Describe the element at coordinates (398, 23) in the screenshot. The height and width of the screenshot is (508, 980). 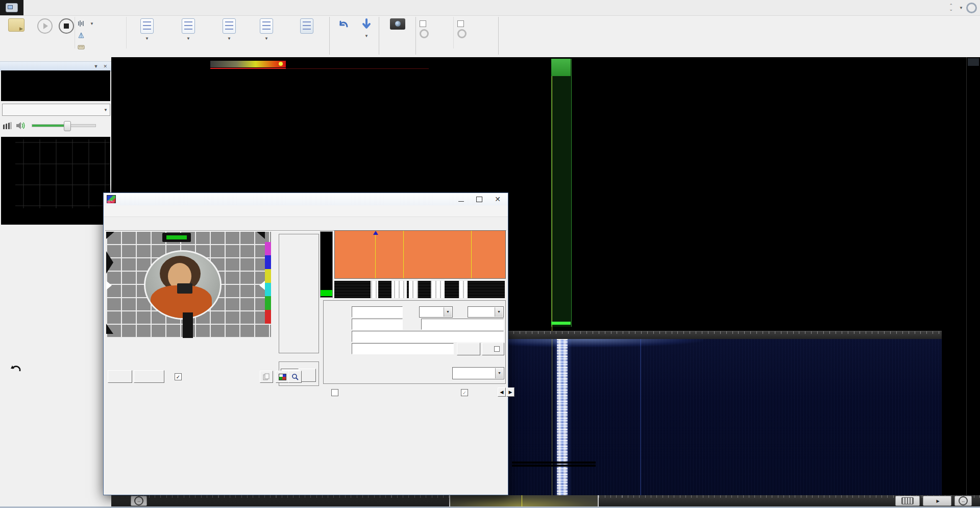
I see `screenshot-button` at that location.